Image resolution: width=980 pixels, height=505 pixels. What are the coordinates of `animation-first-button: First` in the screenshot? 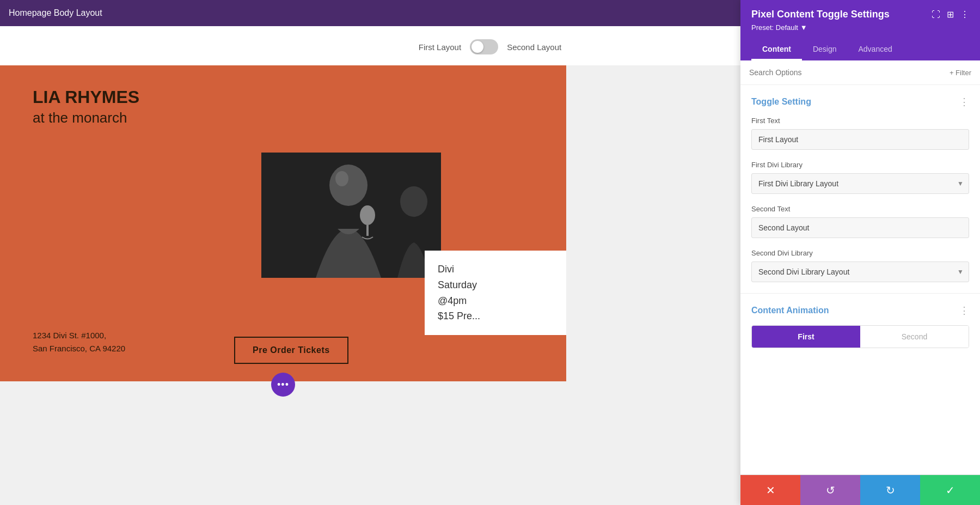 It's located at (806, 337).